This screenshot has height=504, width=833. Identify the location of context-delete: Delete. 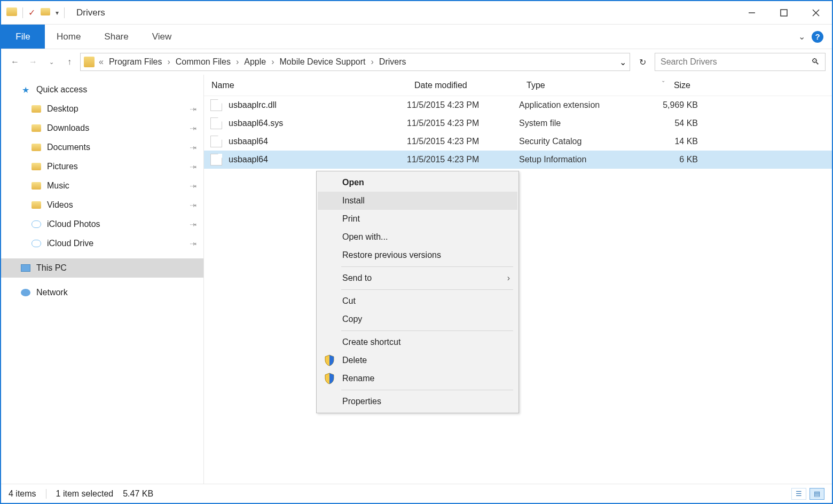
(418, 360).